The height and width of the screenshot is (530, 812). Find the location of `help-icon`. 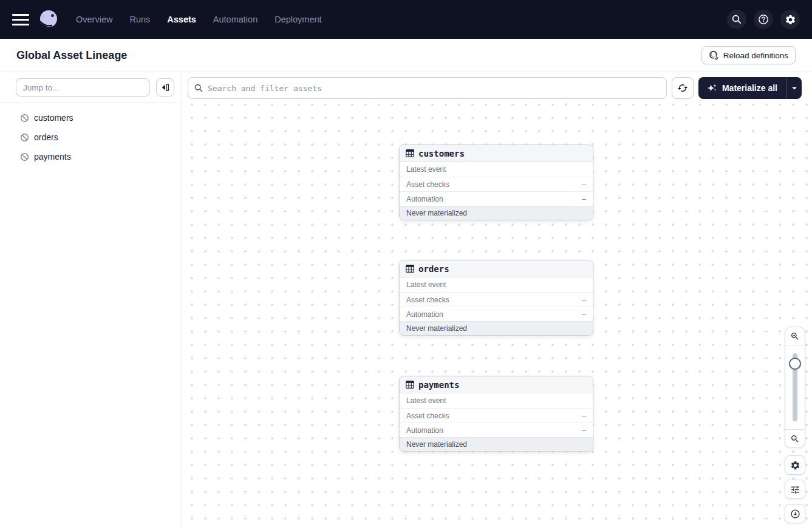

help-icon is located at coordinates (763, 19).